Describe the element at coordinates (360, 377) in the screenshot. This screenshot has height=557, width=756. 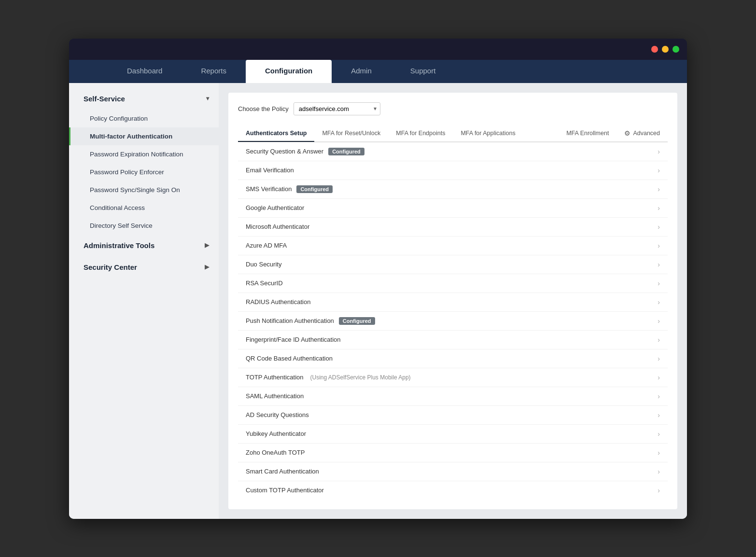
I see `auth-note: (Using ADSelfService Plus Mobile App)` at that location.